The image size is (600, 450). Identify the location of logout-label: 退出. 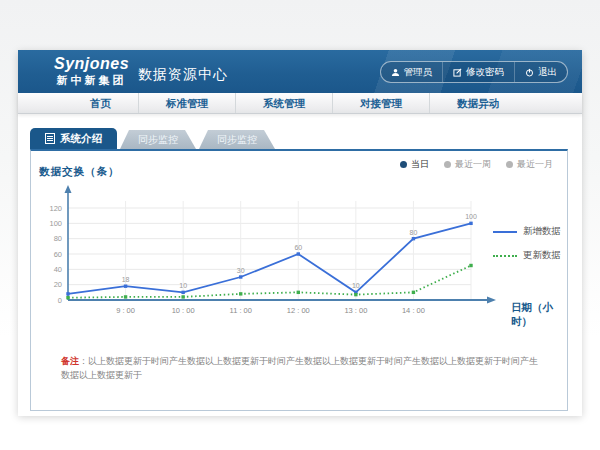
(548, 72).